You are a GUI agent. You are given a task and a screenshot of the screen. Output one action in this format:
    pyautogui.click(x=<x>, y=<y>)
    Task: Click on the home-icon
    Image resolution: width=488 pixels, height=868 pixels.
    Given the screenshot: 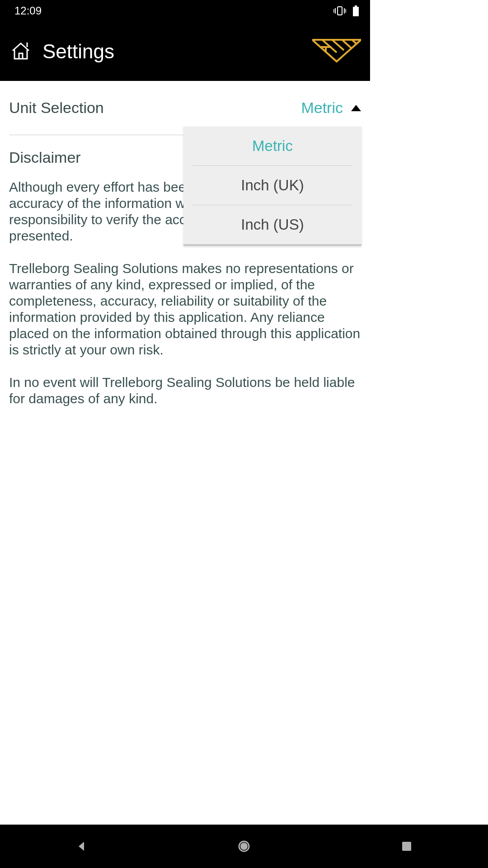 What is the action you would take?
    pyautogui.click(x=21, y=52)
    